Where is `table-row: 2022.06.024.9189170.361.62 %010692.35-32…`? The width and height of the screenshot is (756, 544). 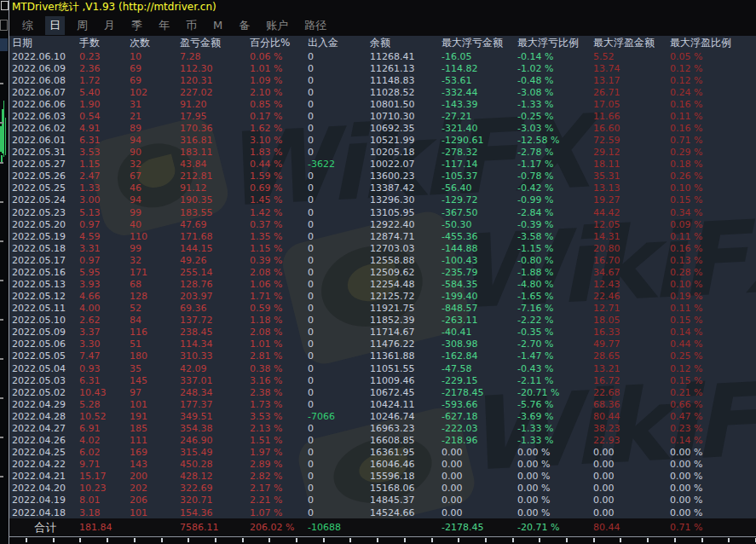 table-row: 2022.06.024.9189170.361.62 %010692.35-32… is located at coordinates (383, 128).